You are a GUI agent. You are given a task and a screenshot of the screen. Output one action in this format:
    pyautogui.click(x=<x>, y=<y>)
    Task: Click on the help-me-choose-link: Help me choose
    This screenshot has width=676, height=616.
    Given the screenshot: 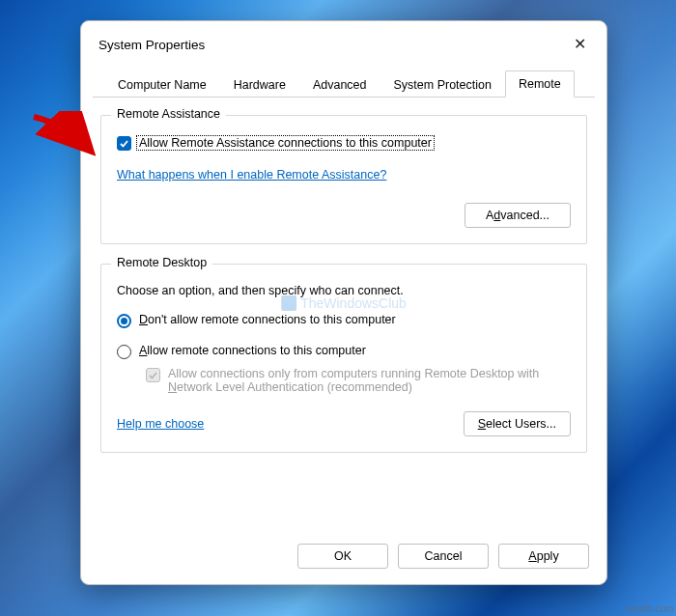 What is the action you would take?
    pyautogui.click(x=160, y=424)
    